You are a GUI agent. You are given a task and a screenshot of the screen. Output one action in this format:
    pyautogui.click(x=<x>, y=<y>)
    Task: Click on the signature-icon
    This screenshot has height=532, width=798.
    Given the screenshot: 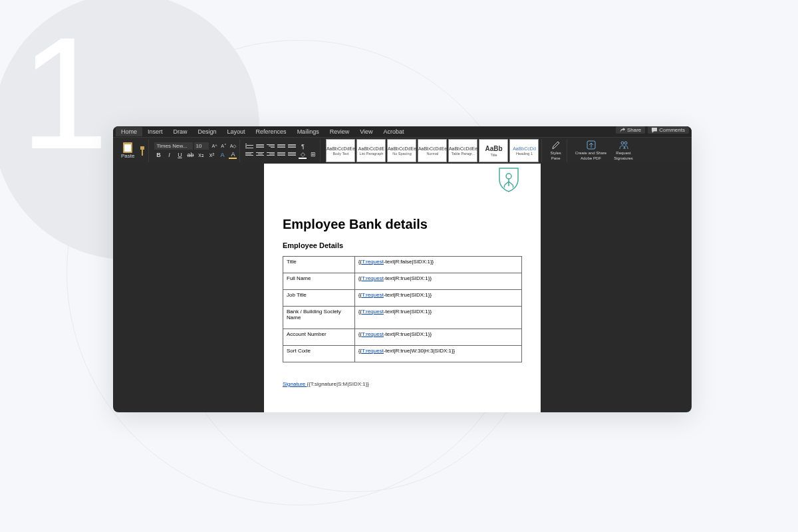 What is the action you would take?
    pyautogui.click(x=624, y=145)
    